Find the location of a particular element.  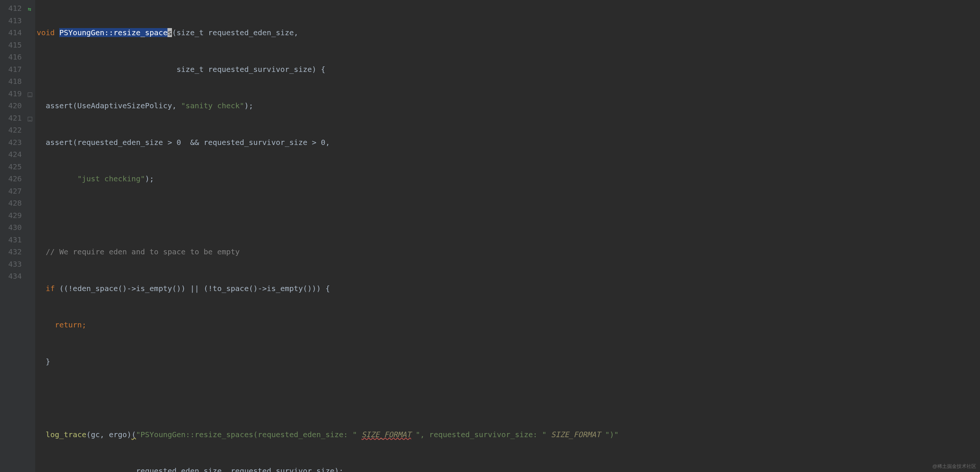

code-line: // We require eden and to space to be em… is located at coordinates (508, 252).